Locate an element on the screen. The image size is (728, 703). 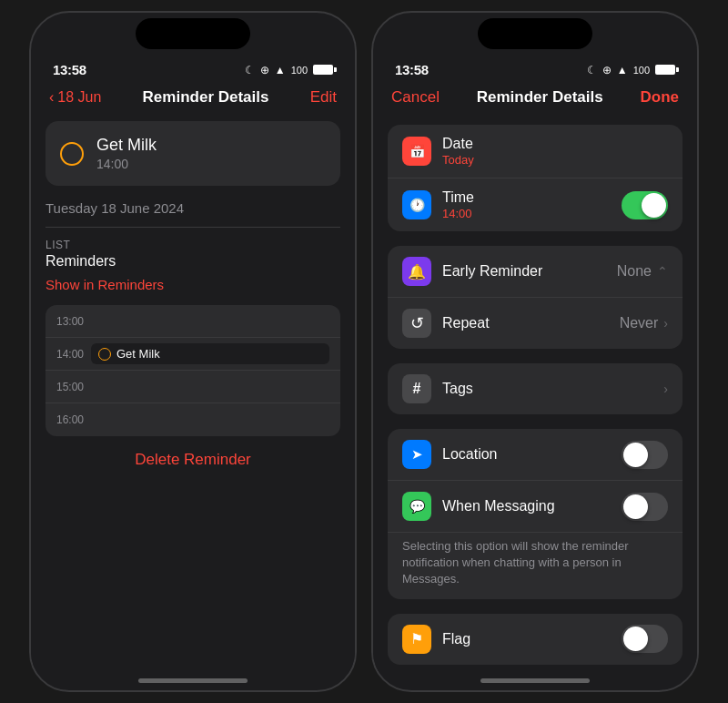
date-content: Date Today is located at coordinates (555, 151).